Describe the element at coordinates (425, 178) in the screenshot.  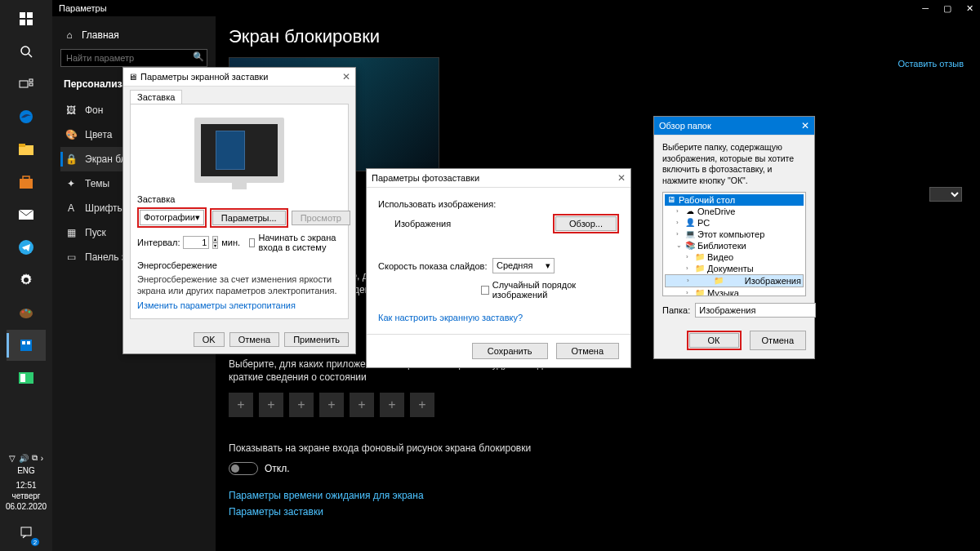
I see `dialog-title: Параметры фотозаставки` at that location.